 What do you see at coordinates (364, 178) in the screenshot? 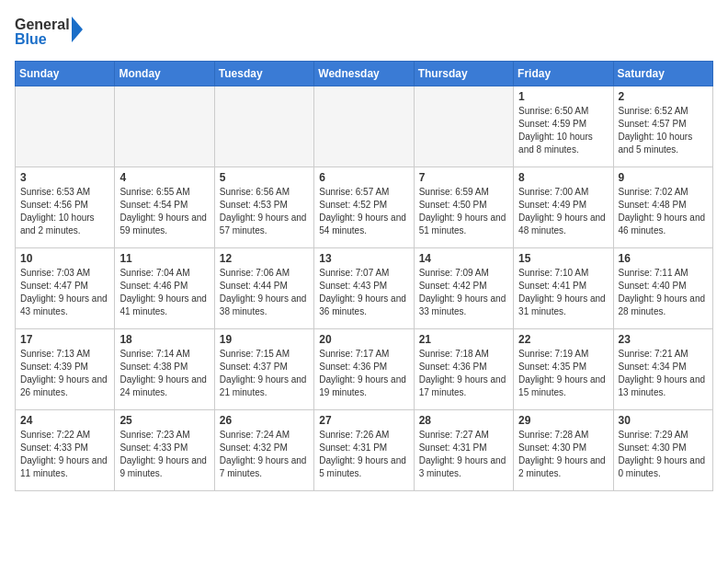
I see `day-number: 6` at bounding box center [364, 178].